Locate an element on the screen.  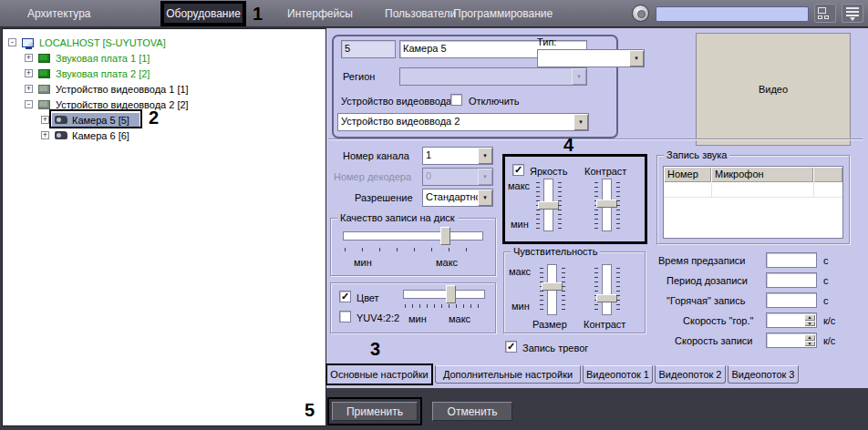
resolution-dropdown: Стандартное ▼ is located at coordinates (458, 198).